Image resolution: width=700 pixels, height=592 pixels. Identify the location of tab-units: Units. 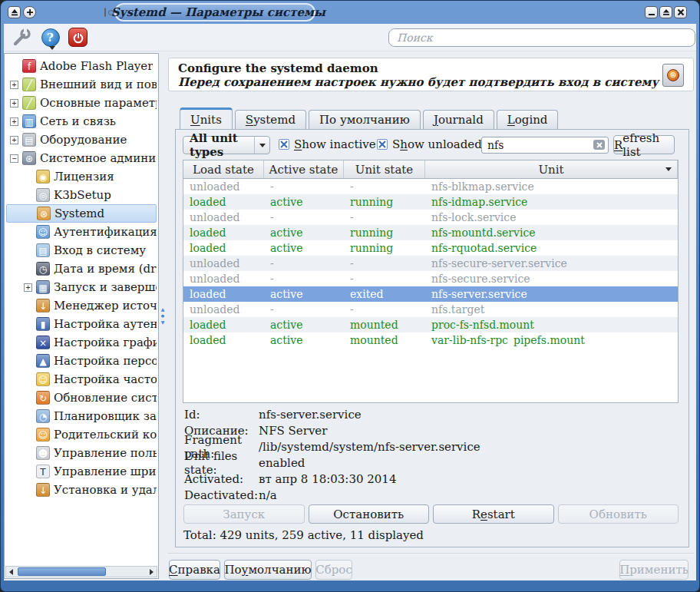
(206, 118).